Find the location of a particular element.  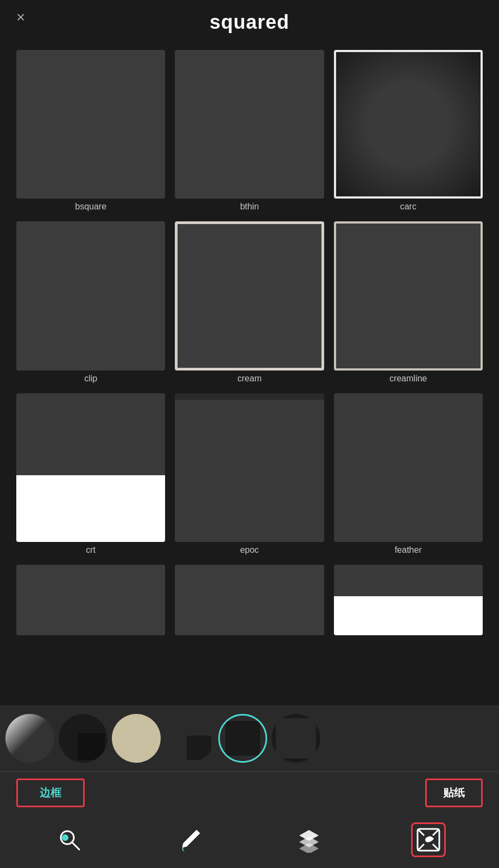

frame-label-clip: clip is located at coordinates (91, 379).